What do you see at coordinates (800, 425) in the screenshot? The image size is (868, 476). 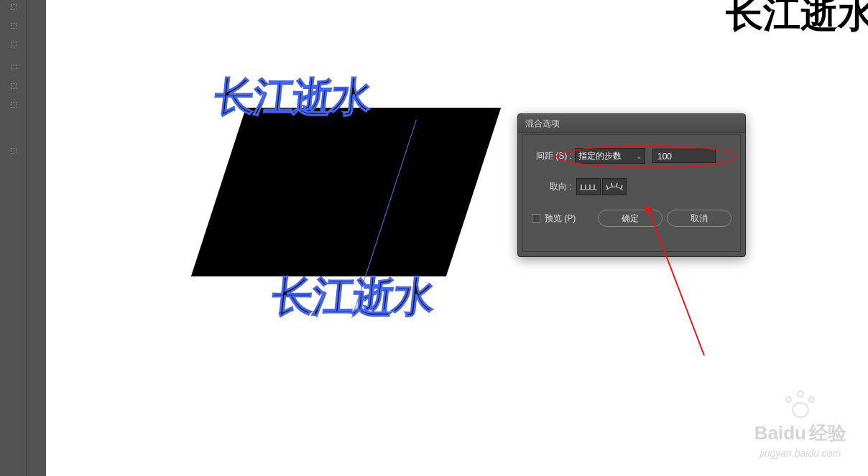 I see `watermark: Baidu 经验 jingyan.baidu.com` at bounding box center [800, 425].